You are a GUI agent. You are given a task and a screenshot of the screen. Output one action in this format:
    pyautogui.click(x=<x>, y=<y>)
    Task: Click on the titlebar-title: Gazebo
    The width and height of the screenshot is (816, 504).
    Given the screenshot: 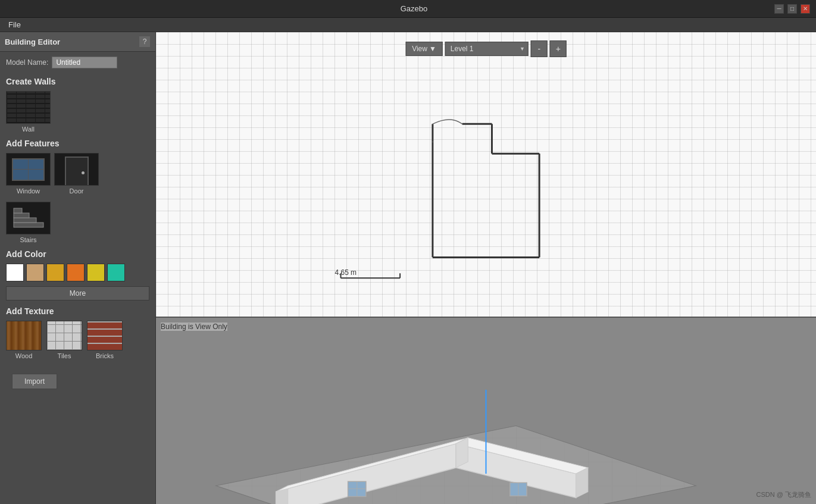 What is the action you would take?
    pyautogui.click(x=414, y=8)
    